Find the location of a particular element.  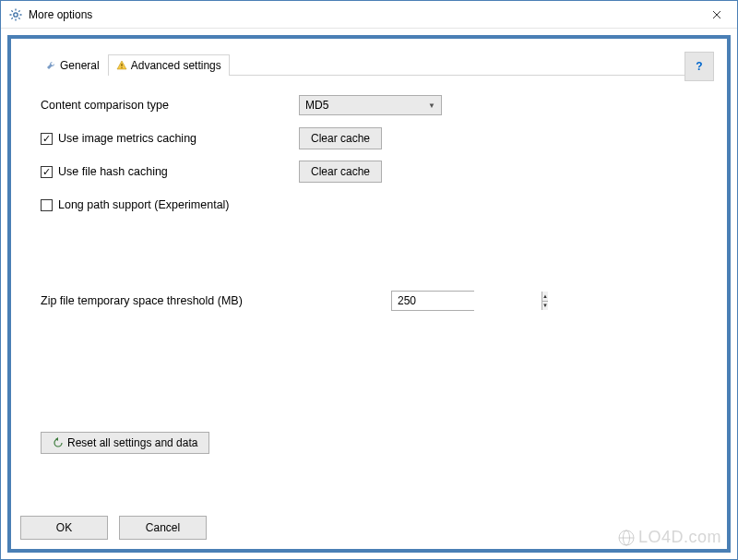

comparison-row: Content comparison type MD5 ▼ is located at coordinates (373, 105).